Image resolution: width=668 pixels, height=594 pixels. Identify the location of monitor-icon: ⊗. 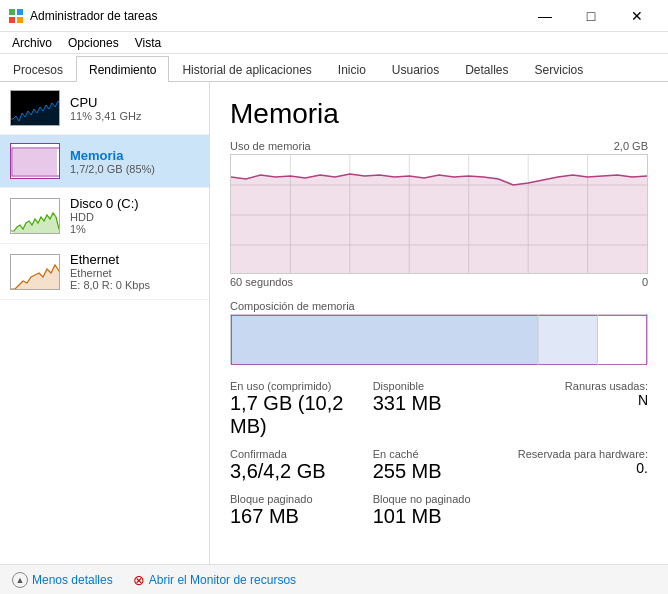
(139, 580).